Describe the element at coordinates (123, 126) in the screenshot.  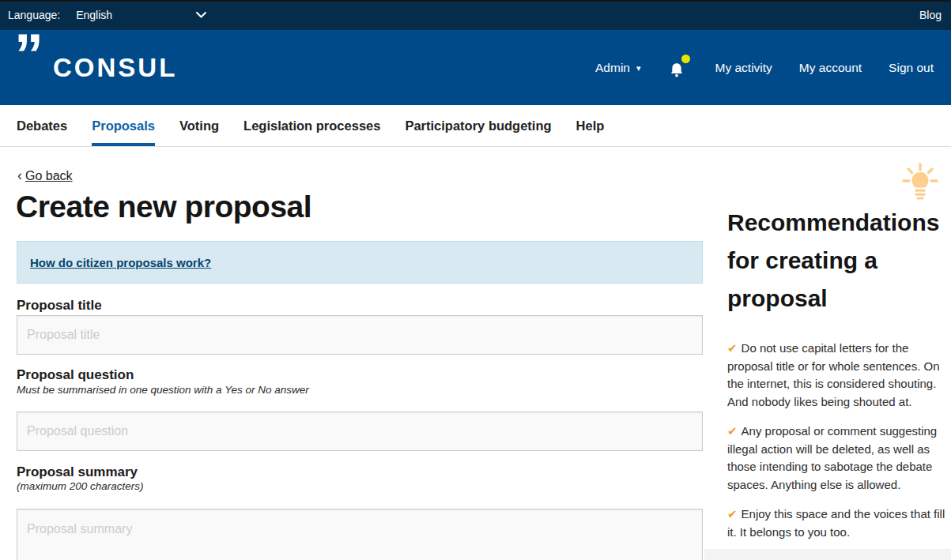
I see `nav-proposals: Proposals` at that location.